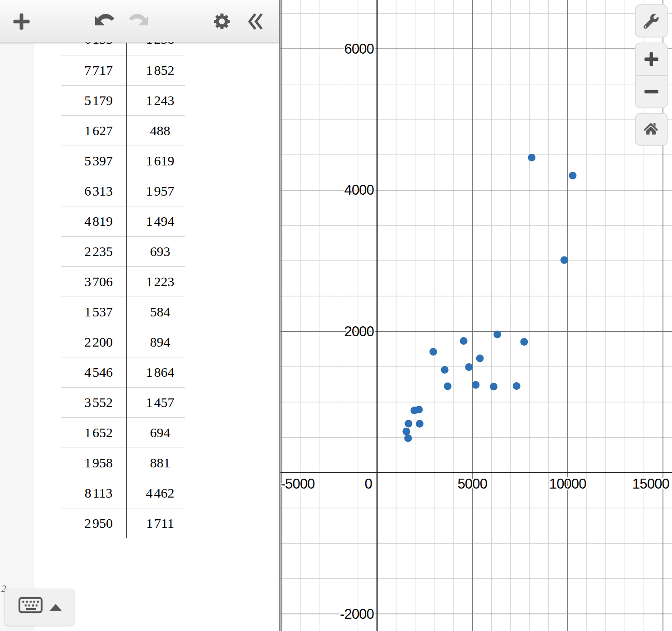 Image resolution: width=672 pixels, height=631 pixels. Describe the element at coordinates (359, 332) in the screenshot. I see `svg-text: 2000` at that location.